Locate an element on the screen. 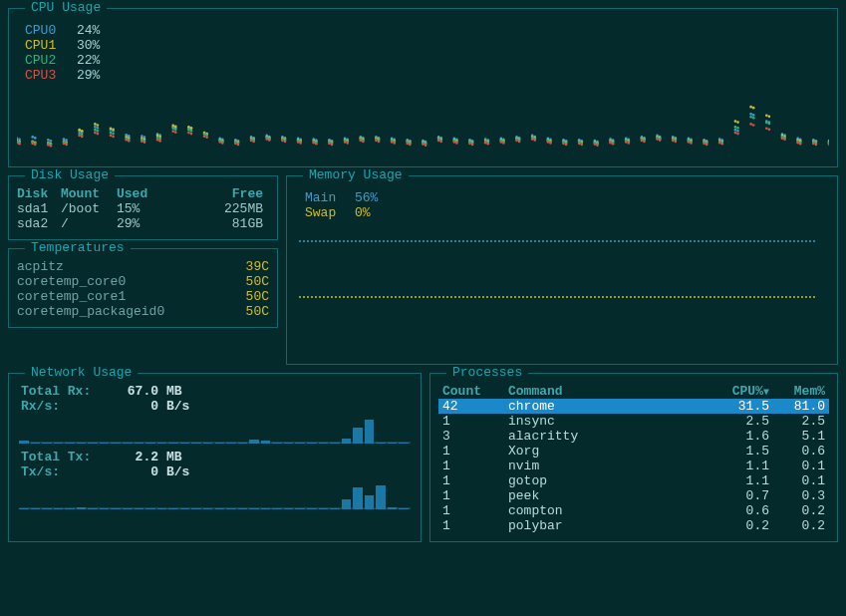  proc-col-command: Command is located at coordinates (610, 391).